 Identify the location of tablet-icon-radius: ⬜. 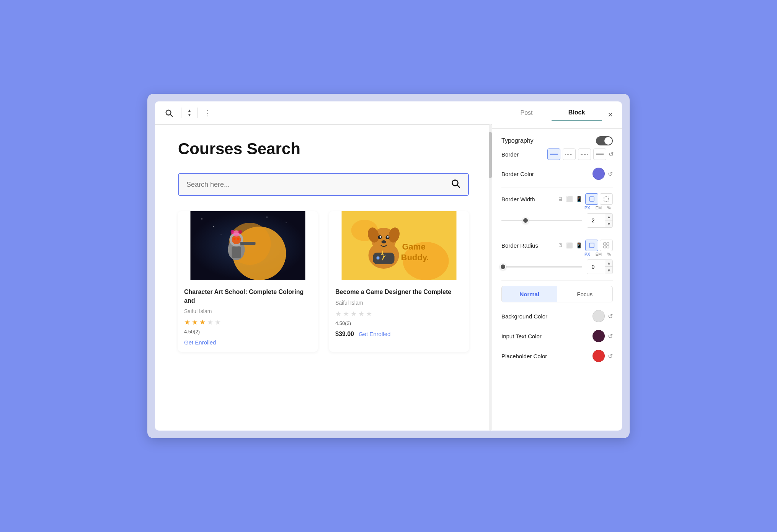
(570, 245).